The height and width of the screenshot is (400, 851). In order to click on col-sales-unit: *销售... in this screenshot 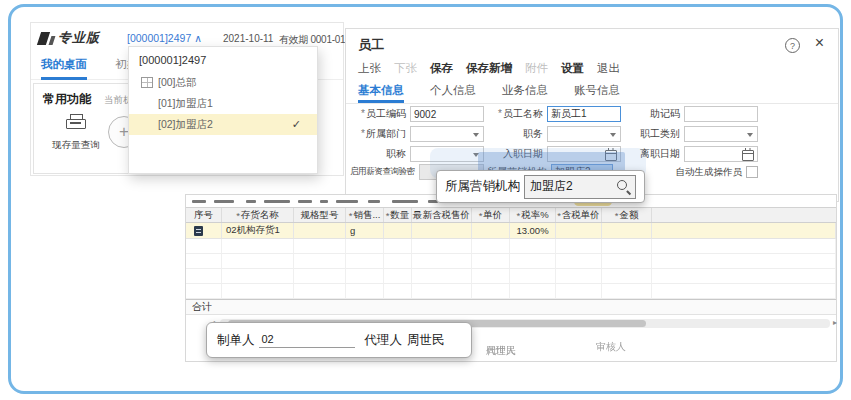, I will do `click(365, 215)`.